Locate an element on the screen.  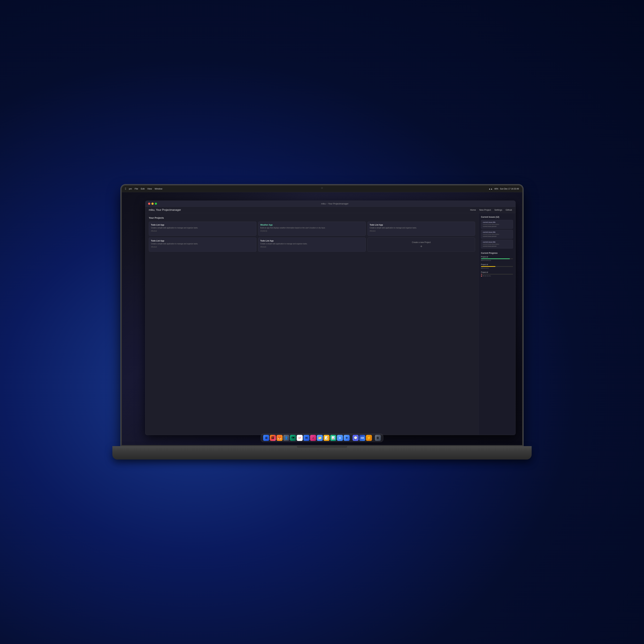
dock-photos: 🖼 is located at coordinates (273, 438).